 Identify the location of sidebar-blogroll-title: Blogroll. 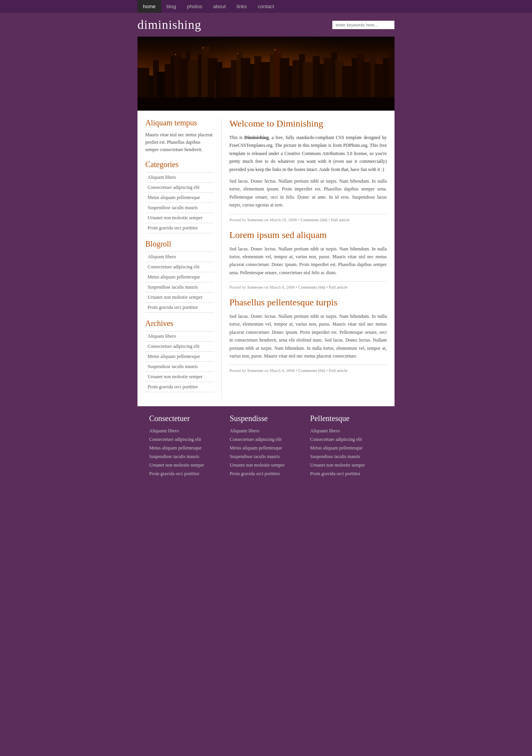
(180, 244).